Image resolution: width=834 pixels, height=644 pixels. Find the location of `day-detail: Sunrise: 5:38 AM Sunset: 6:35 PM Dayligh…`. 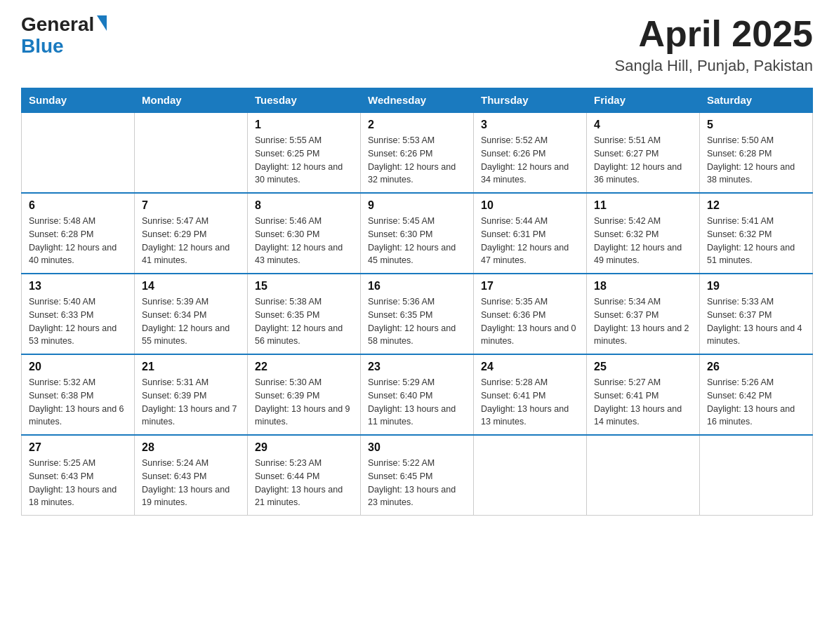

day-detail: Sunrise: 5:38 AM Sunset: 6:35 PM Dayligh… is located at coordinates (304, 321).